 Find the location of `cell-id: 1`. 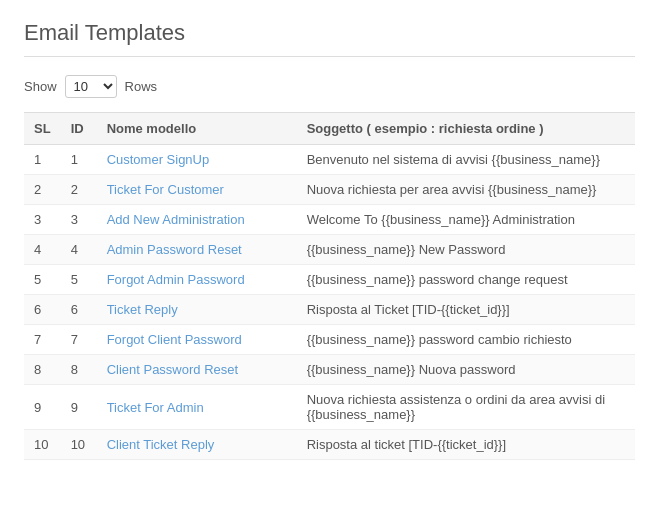

cell-id: 1 is located at coordinates (79, 160).